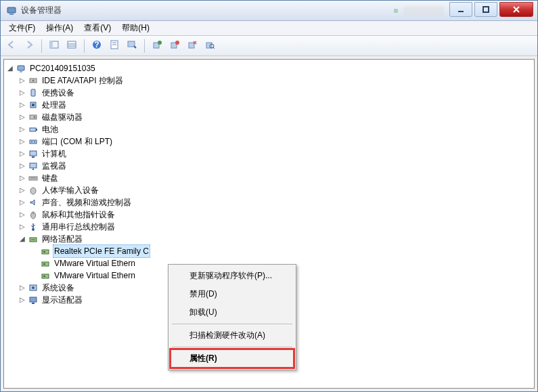  I want to click on tree-category-node: ▷声音、视频和游戏控制器, so click(269, 202).